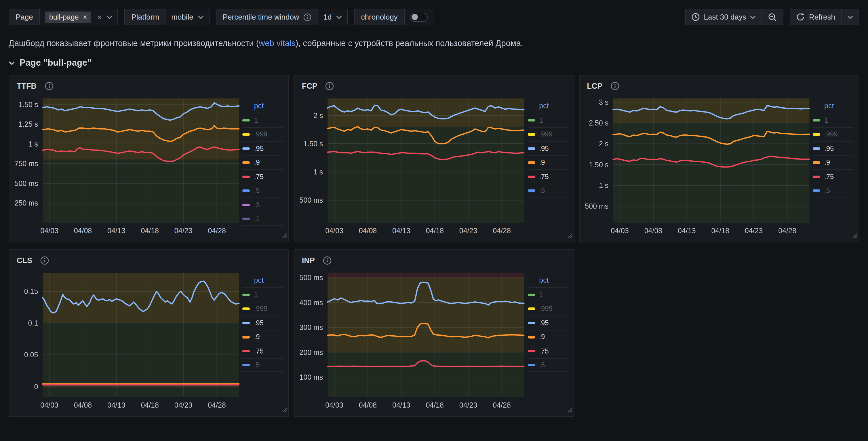  I want to click on filter-platform: Platform mobile, so click(167, 17).